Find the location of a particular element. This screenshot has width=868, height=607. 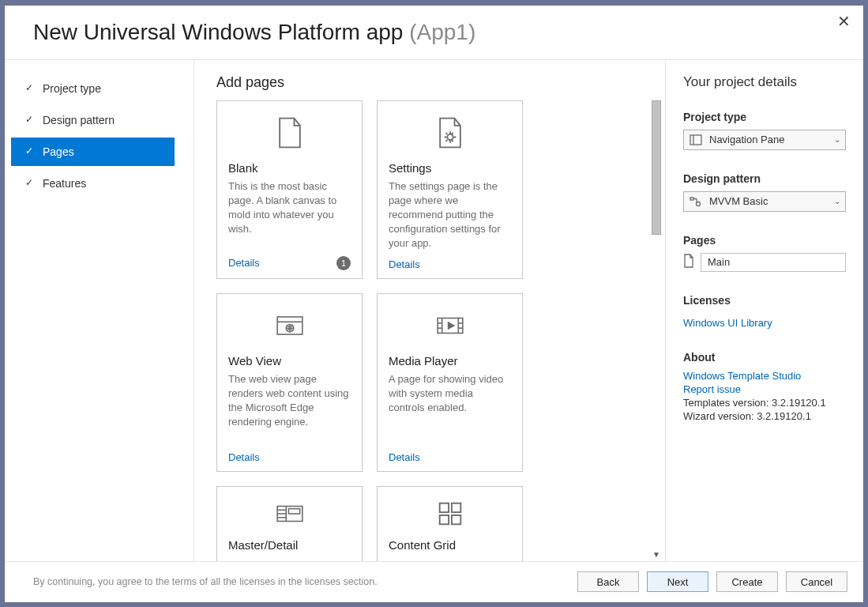

card-title: Web View is located at coordinates (289, 360).